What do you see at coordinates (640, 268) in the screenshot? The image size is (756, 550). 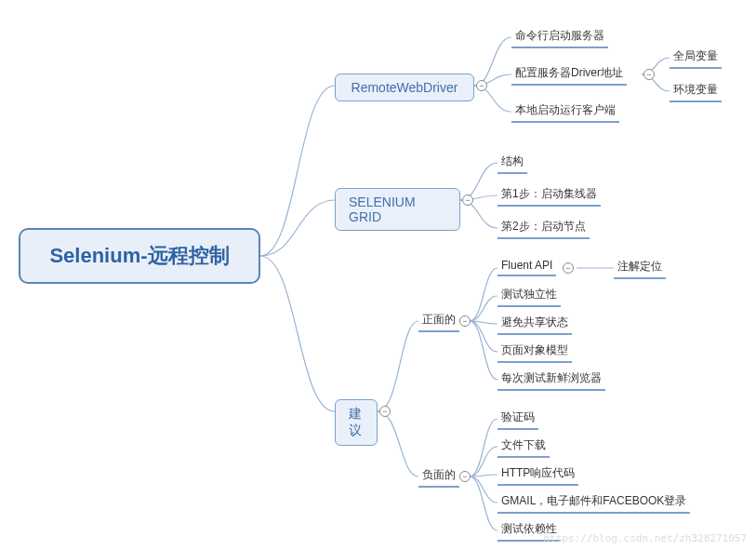 I see `leaf-annotation-locate: 注解定位` at bounding box center [640, 268].